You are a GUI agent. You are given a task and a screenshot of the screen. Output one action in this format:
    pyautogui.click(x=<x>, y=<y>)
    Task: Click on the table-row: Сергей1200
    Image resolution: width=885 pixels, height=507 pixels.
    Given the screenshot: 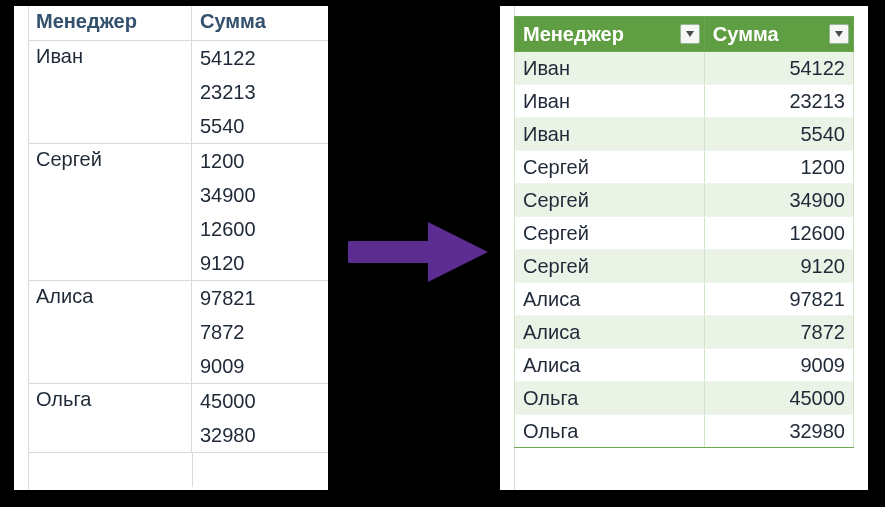 What is the action you would take?
    pyautogui.click(x=684, y=168)
    